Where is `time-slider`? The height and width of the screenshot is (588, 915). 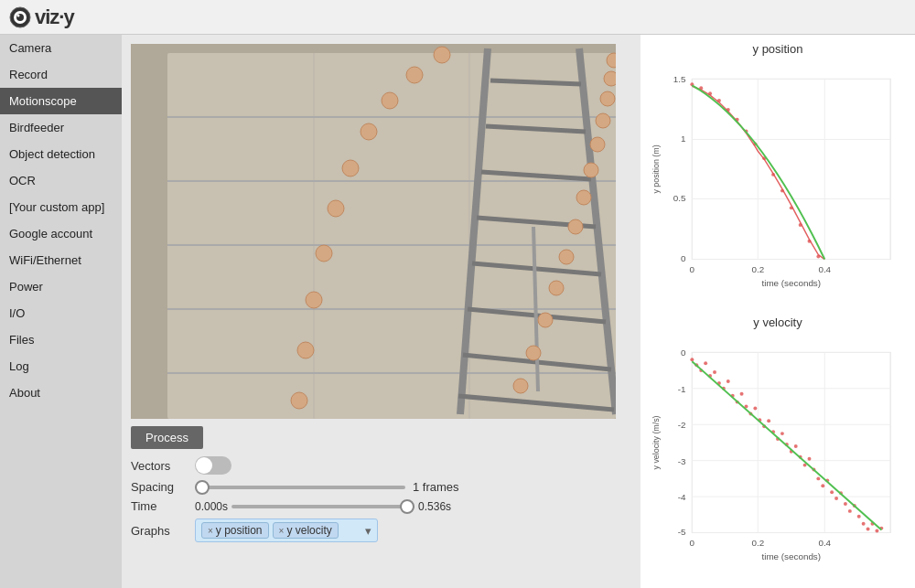
time-slider is located at coordinates (323, 507).